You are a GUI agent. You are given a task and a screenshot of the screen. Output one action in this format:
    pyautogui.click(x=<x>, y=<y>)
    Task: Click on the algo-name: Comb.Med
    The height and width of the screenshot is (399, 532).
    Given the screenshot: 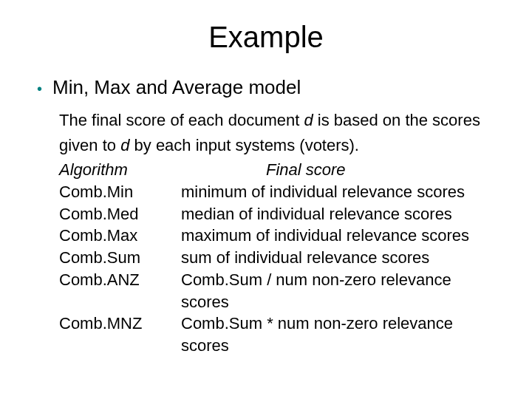 What is the action you would take?
    pyautogui.click(x=120, y=214)
    